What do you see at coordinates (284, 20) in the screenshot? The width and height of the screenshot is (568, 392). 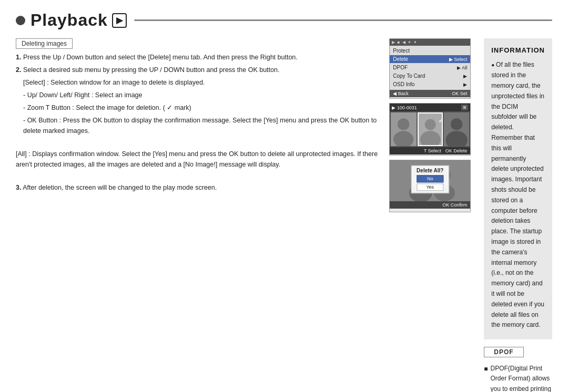 I see `page-header: Playback ▶` at bounding box center [284, 20].